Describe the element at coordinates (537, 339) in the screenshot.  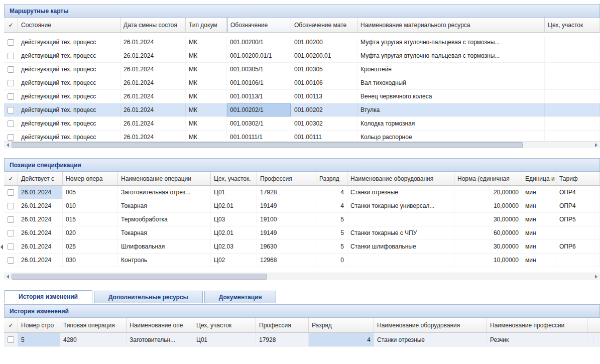
I see `table-cell: Резчик` at that location.